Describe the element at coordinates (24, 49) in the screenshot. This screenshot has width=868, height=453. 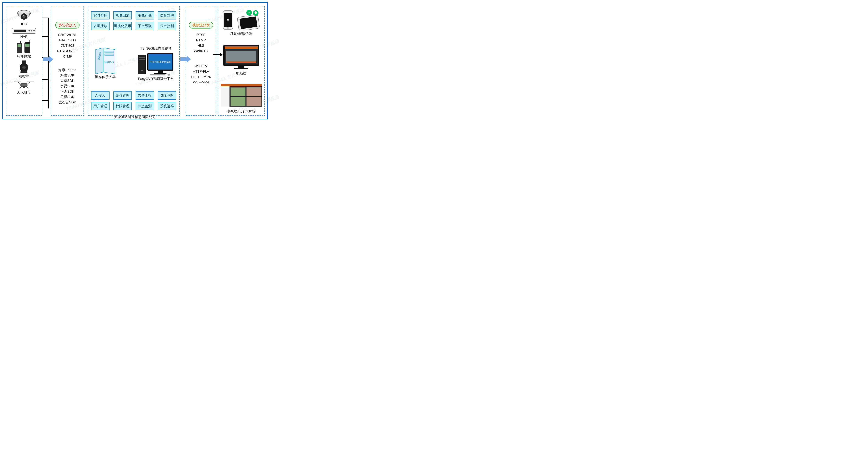
I see `device-terminal: 智能终端` at that location.